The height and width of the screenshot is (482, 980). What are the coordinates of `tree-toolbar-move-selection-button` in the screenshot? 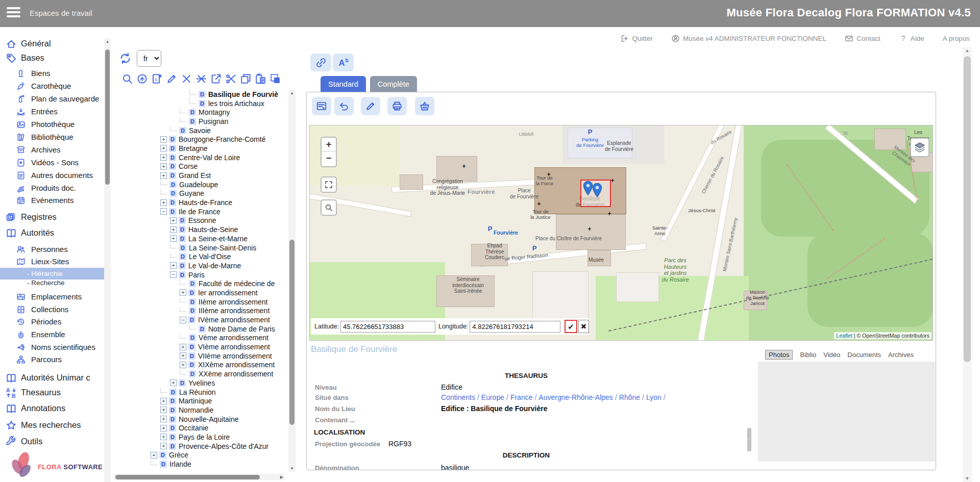 It's located at (276, 79).